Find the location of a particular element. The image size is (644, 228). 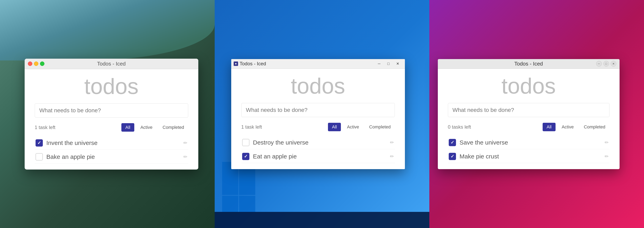

linux-minimize-button: ─ is located at coordinates (599, 64).